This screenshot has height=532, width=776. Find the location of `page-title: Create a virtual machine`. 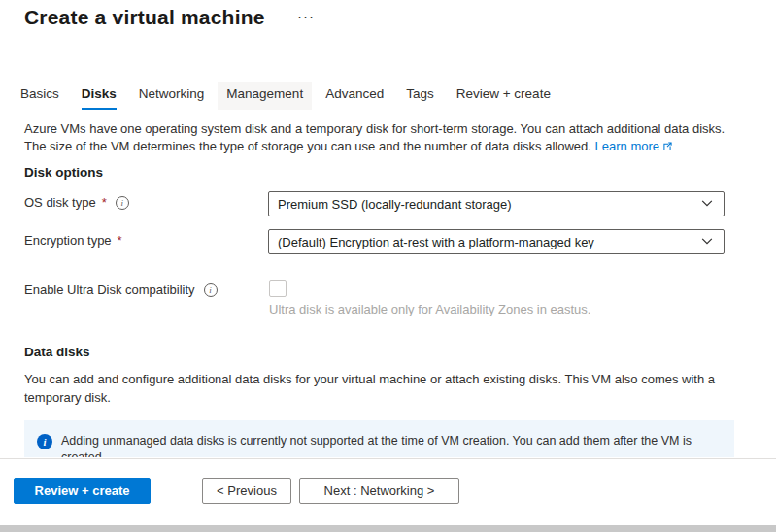

page-title: Create a virtual machine is located at coordinates (145, 17).